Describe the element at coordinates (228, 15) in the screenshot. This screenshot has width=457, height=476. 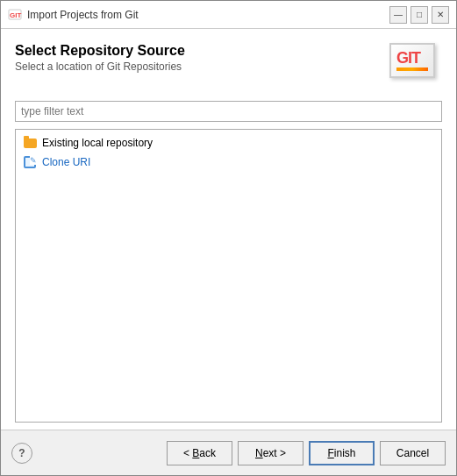
I see `title-bar: GIT Import Projects from Git — □ ✕` at that location.